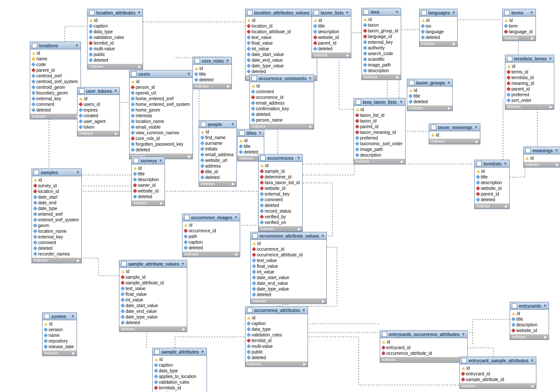  I want to click on column-name: name, so click(59, 335).